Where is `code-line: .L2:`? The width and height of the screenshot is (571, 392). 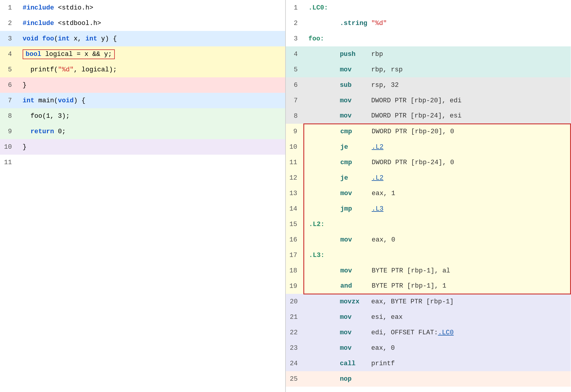 code-line: .L2: is located at coordinates (437, 224).